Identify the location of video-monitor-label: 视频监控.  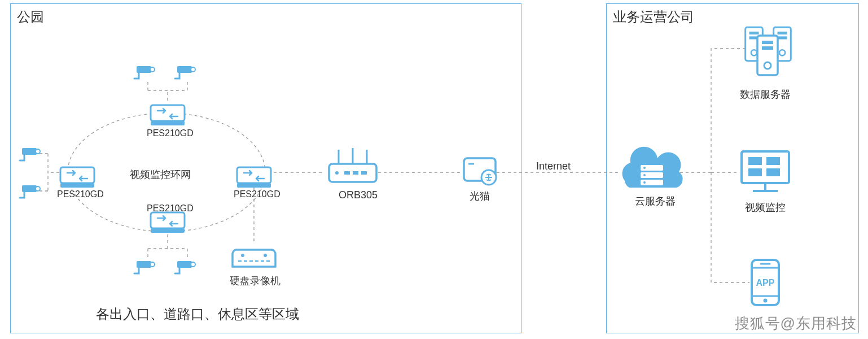
(765, 207).